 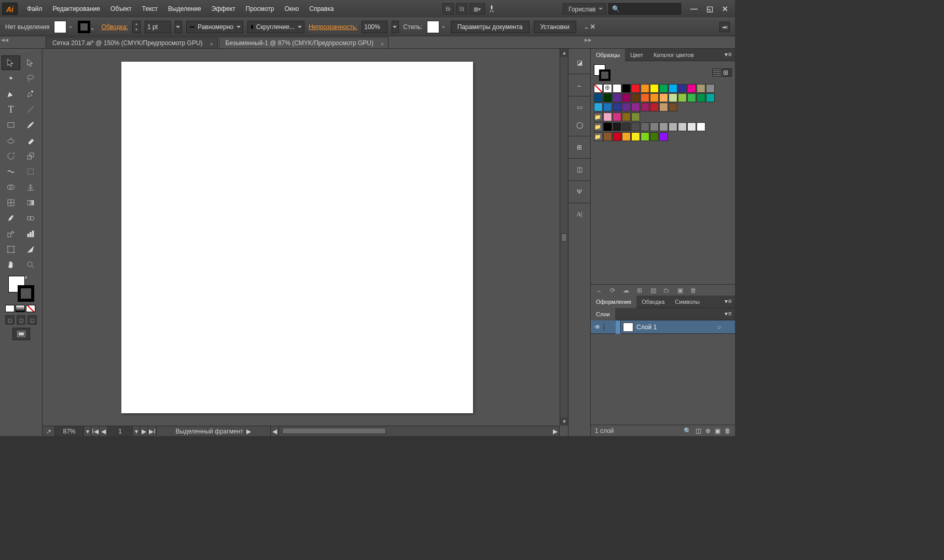 What do you see at coordinates (694, 9) in the screenshot?
I see `minimize-button: —` at bounding box center [694, 9].